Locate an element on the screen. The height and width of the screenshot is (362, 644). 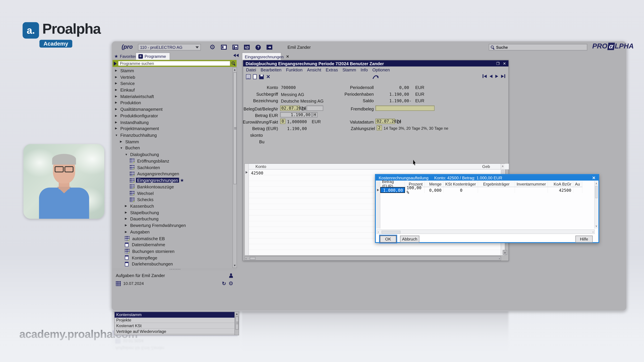
tree-item-automatische-eb: automatische EB is located at coordinates (172, 238).